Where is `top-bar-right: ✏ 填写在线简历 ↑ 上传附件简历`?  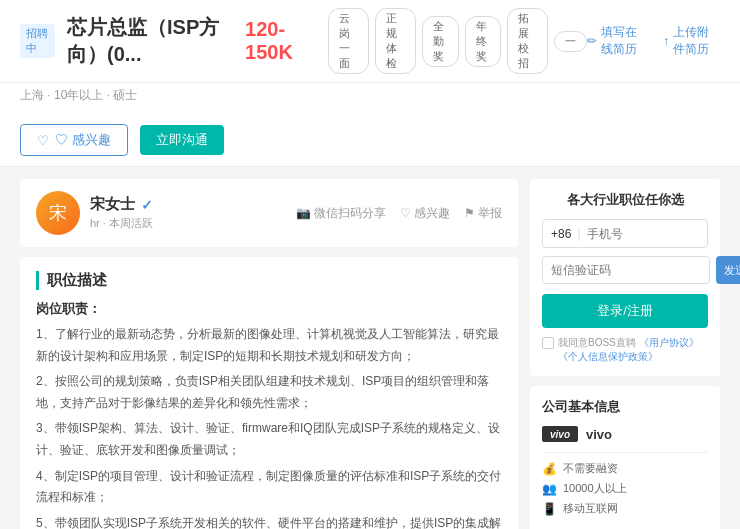 top-bar-right: ✏ 填写在线简历 ↑ 上传附件简历 is located at coordinates (654, 41).